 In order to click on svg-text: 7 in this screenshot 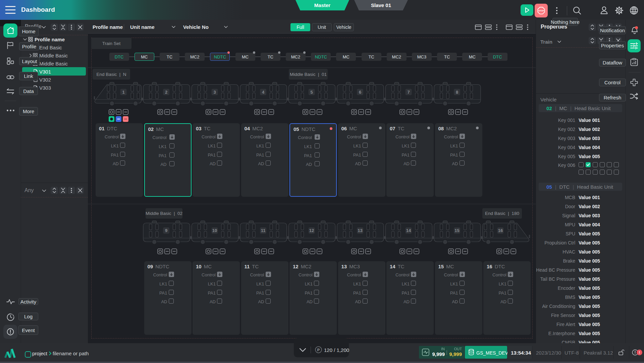, I will do `click(409, 92)`.